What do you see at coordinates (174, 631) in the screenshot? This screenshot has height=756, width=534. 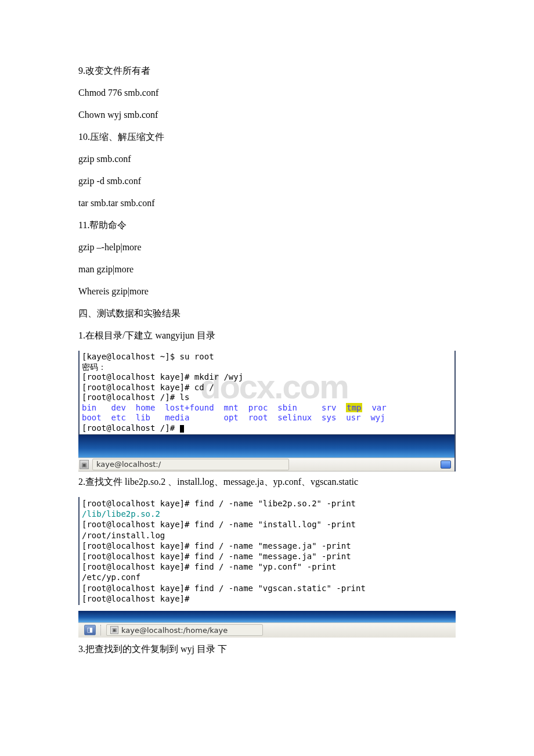 I see `taskbar-title: kaye@localhost:/home/kaye` at bounding box center [174, 631].